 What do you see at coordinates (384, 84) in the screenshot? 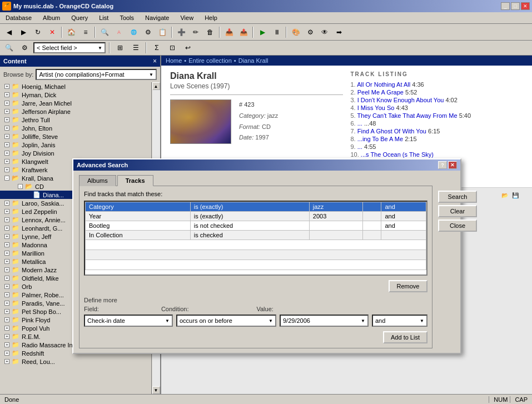
I see `track-1-link: All Or Nothing At All` at bounding box center [384, 84].